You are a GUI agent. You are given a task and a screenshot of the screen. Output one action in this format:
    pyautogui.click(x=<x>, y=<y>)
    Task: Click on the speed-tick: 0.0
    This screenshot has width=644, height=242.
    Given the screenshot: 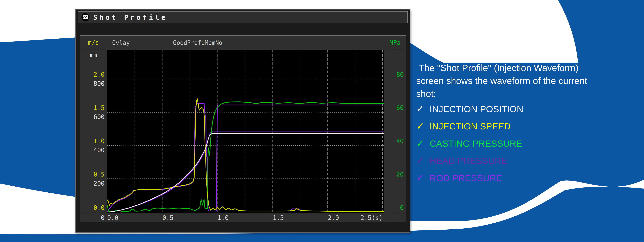 What is the action you would take?
    pyautogui.click(x=99, y=208)
    